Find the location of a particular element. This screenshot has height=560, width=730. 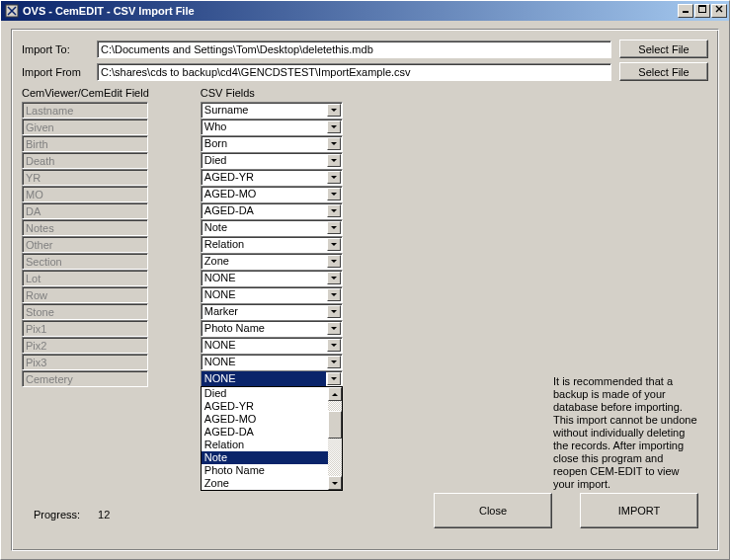

csv-field-combo: Surname is located at coordinates (272, 111).